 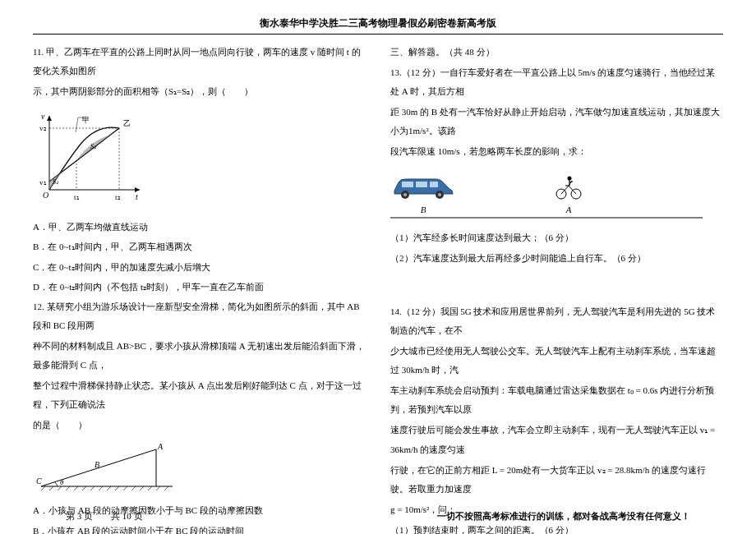 I want to click on q13-stem-2: 距 30m 的 B 处有一汽车恰好从静止开始启动，汽车做匀加速直线运动，其加速度…, so click(x=557, y=122).